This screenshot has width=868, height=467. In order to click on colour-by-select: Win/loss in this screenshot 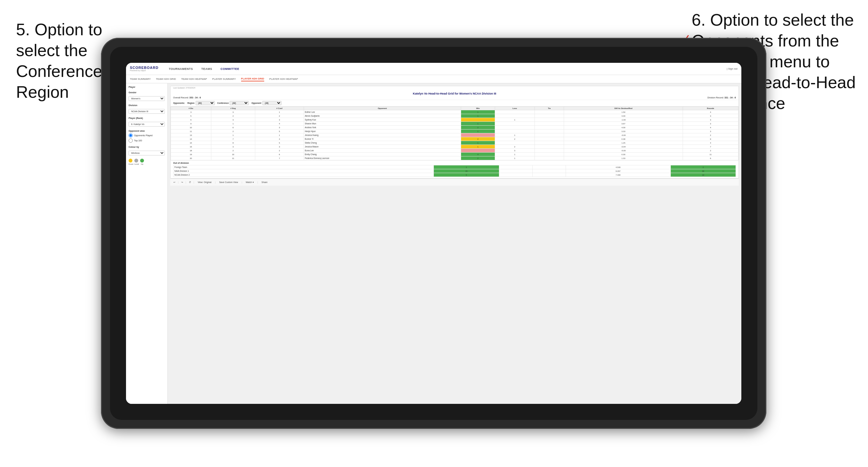, I will do `click(147, 153)`.